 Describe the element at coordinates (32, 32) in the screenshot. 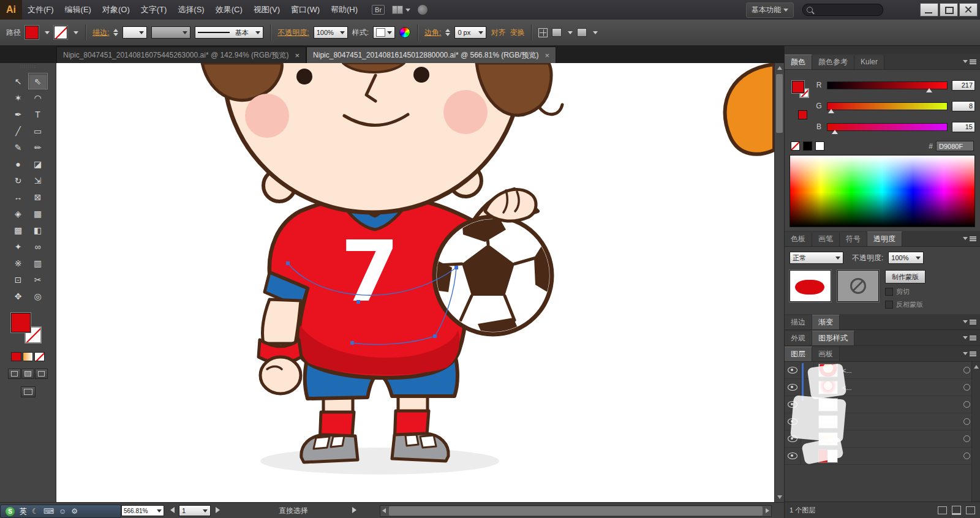

I see `fill-color-swatch` at that location.